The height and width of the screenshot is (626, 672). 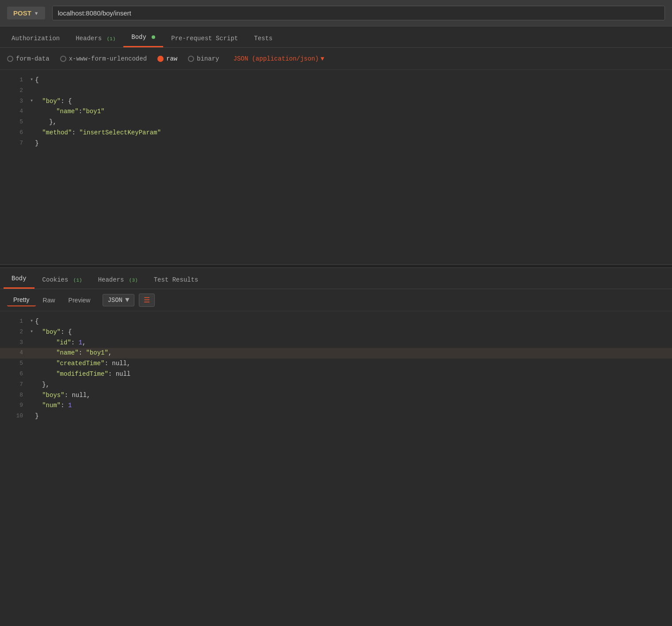 I want to click on tab-authorization: Authorization, so click(x=35, y=38).